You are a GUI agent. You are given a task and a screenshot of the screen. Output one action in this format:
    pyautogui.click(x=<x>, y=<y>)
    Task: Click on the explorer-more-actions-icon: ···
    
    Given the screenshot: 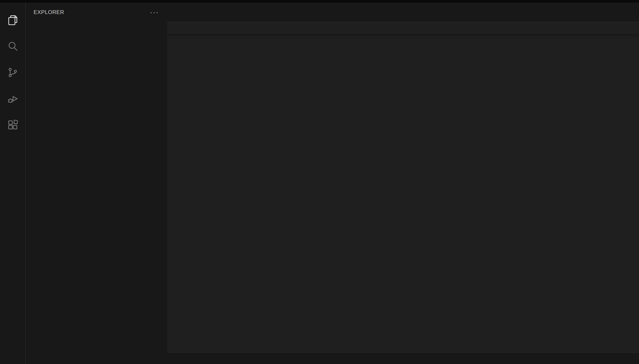 What is the action you would take?
    pyautogui.click(x=154, y=12)
    